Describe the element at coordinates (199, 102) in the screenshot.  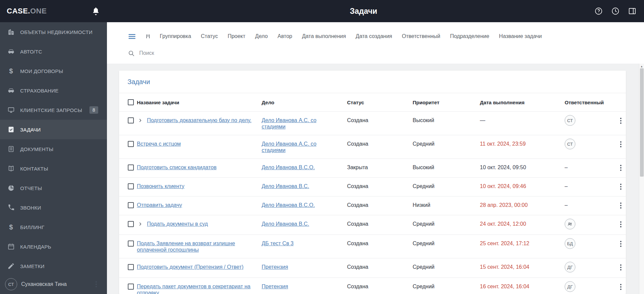
I see `col-header-task-name: Название задачи` at that location.